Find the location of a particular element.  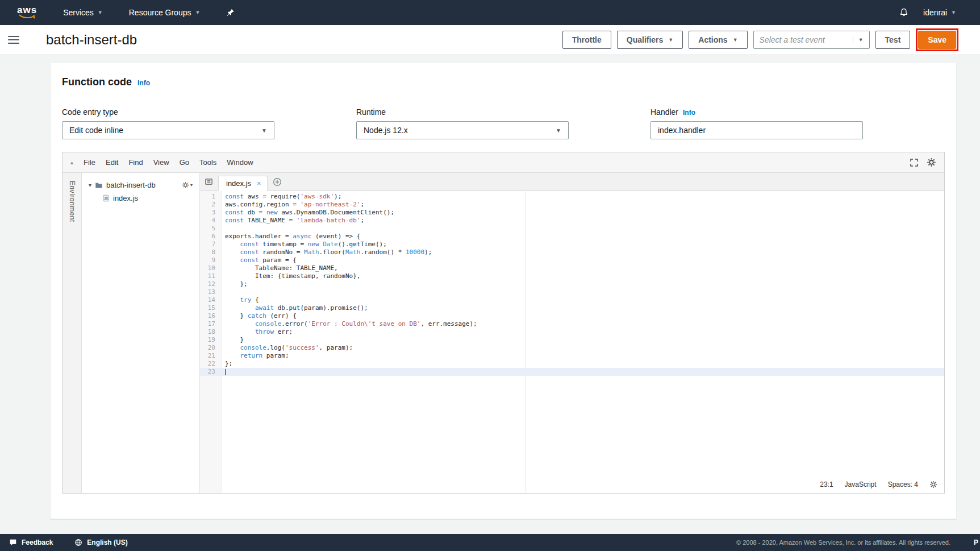

code-line: 11 Item: {timestamp, randomNo}, is located at coordinates (572, 276).